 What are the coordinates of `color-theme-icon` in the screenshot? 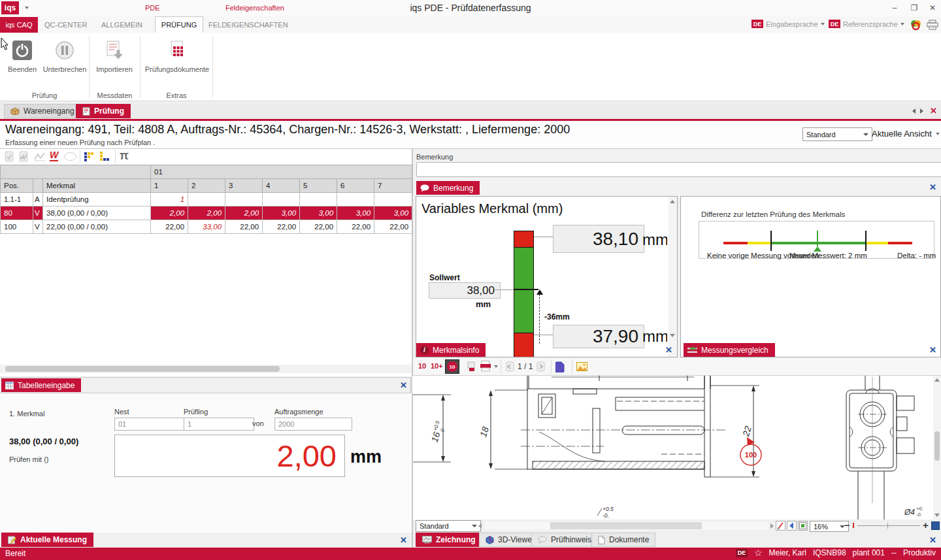 It's located at (916, 25).